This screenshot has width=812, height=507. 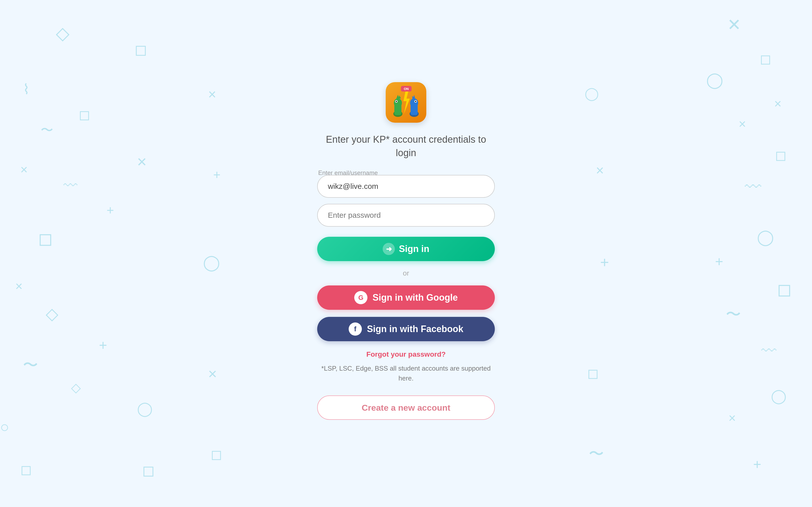 I want to click on password-input-group, so click(x=406, y=215).